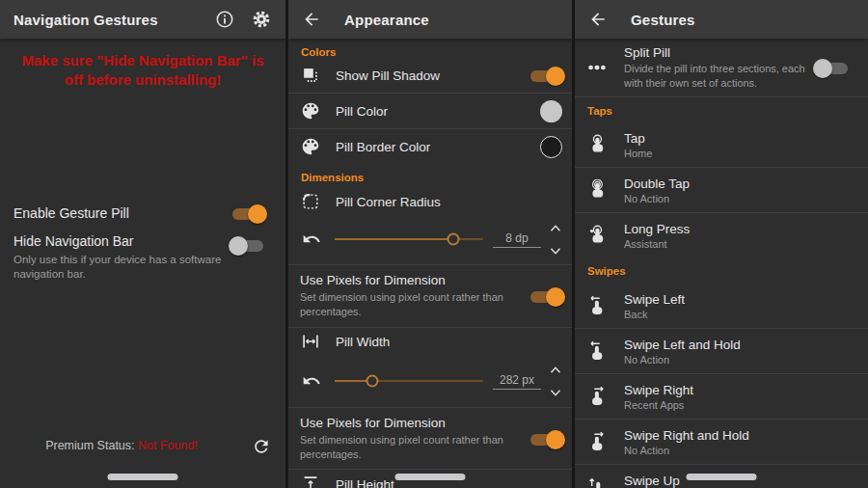 This screenshot has height=488, width=868. Describe the element at coordinates (225, 19) in the screenshot. I see `info-icon` at that location.